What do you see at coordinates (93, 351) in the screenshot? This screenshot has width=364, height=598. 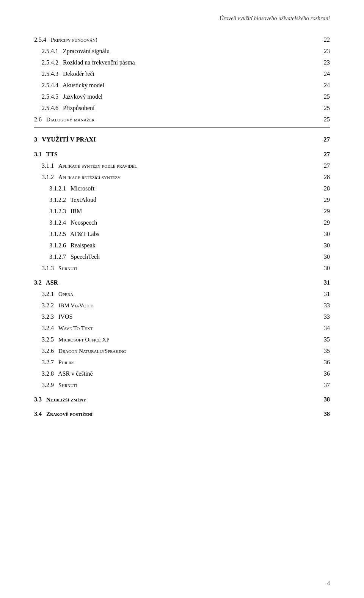 I see `toc-entry-label-sc-3.2.6: Dragon NaturallySpeaking` at bounding box center [93, 351].